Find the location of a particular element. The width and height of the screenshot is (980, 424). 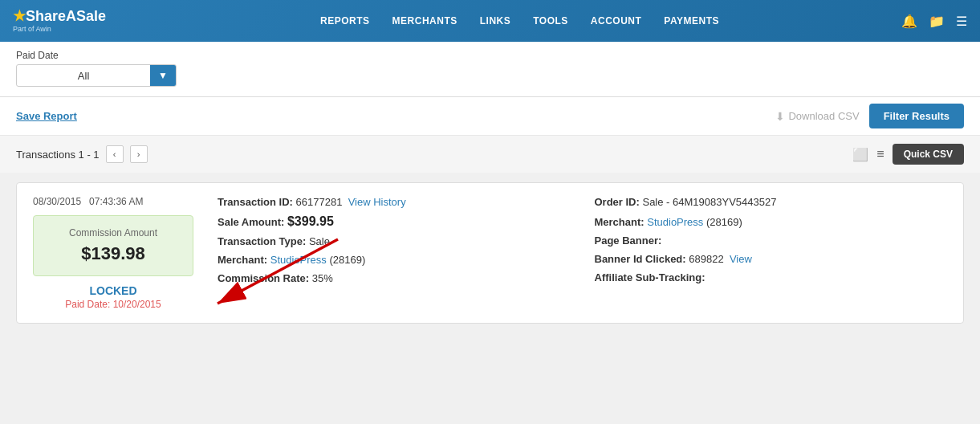

locked-status: LOCKED is located at coordinates (113, 291).